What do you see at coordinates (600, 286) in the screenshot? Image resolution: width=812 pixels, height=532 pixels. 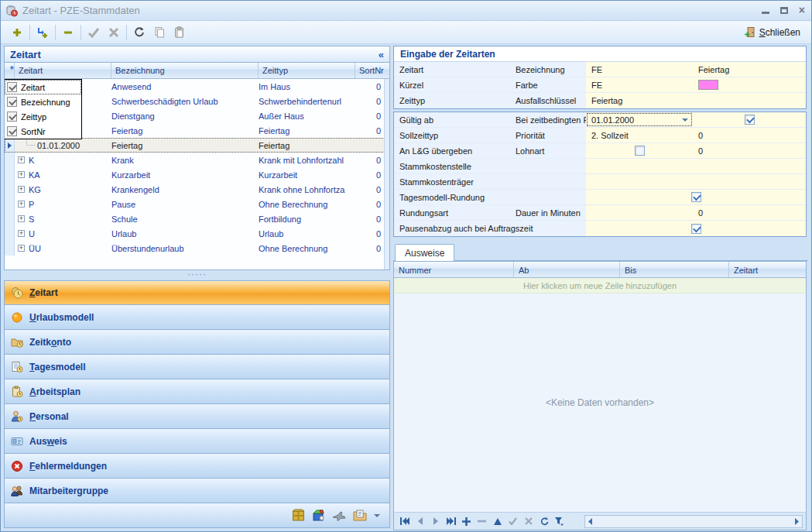 I see `add-new-row: Hier klicken um neue Zeile hinzuzufügen` at bounding box center [600, 286].